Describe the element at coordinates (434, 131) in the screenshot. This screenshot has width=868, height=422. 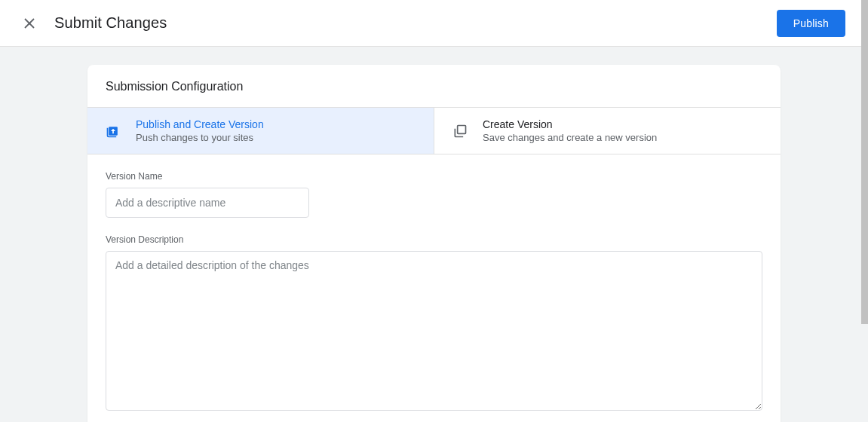
I see `config-tabs: Publish and Create Version Push changes …` at that location.